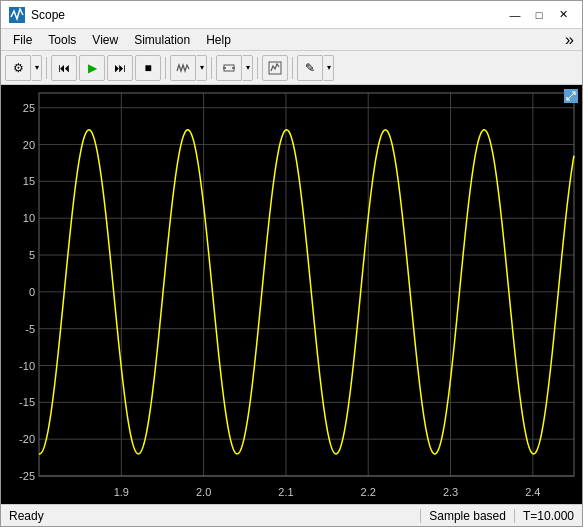 This screenshot has height=527, width=583. I want to click on expand-button, so click(571, 96).